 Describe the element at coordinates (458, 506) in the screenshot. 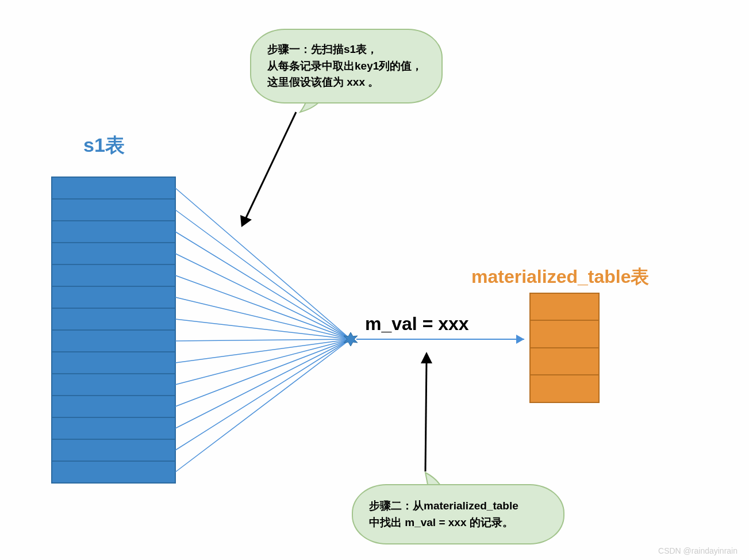

I see `callout-step2-line1: 步骤二：从materialized_table` at that location.